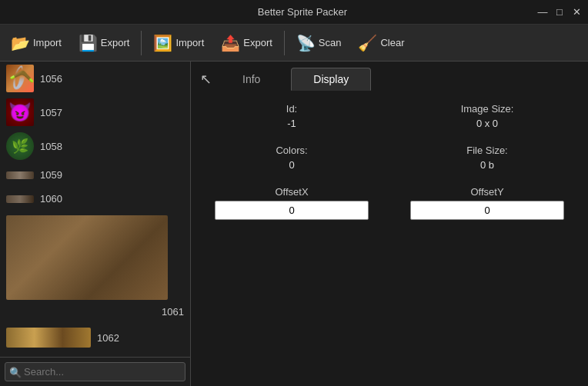  What do you see at coordinates (51, 175) in the screenshot?
I see `sprite-id-1059: 1059` at bounding box center [51, 175].